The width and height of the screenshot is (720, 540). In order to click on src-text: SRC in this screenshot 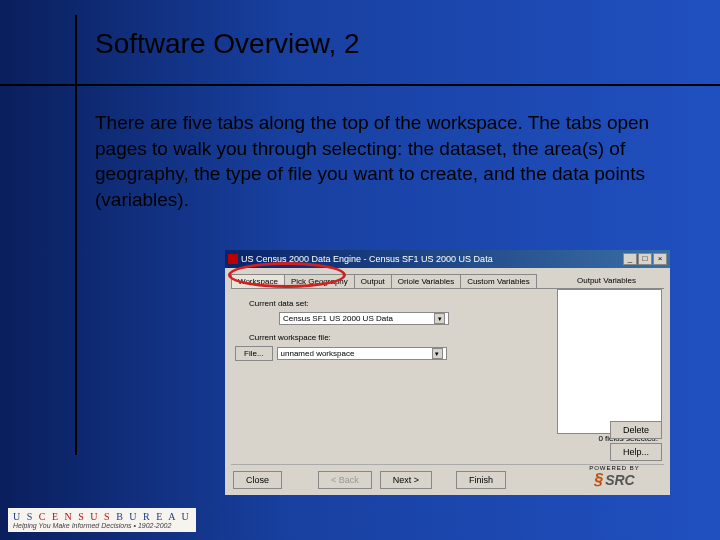, I will do `click(620, 480)`.